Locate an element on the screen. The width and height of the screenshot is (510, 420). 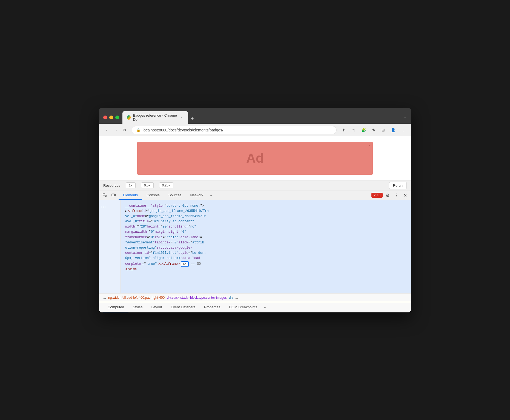
profile-icon: 👤 is located at coordinates (393, 130).